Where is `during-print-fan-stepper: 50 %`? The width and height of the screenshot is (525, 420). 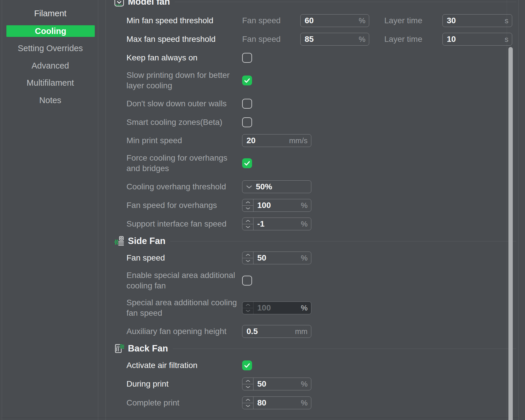 during-print-fan-stepper: 50 % is located at coordinates (277, 384).